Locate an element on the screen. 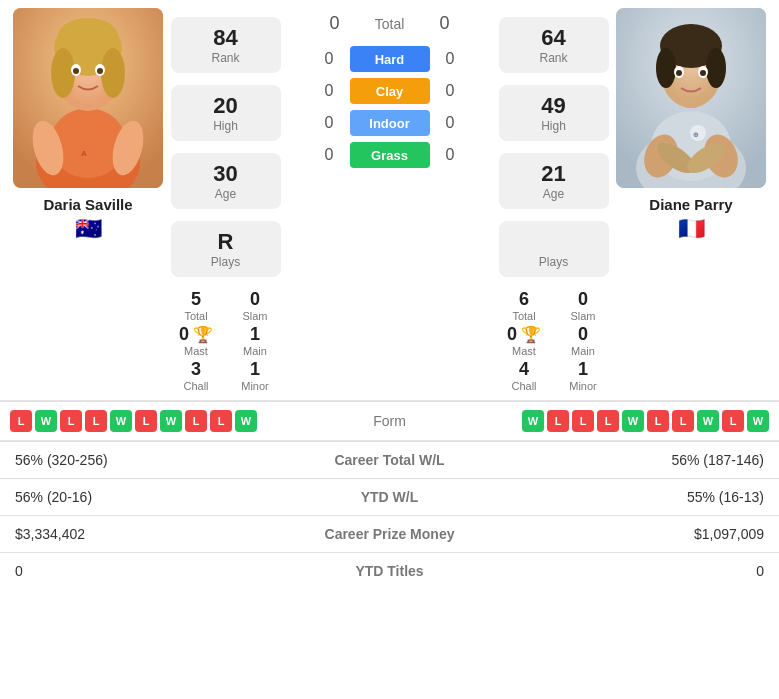 The height and width of the screenshot is (699, 779). left-high-val: 20 is located at coordinates (226, 106).